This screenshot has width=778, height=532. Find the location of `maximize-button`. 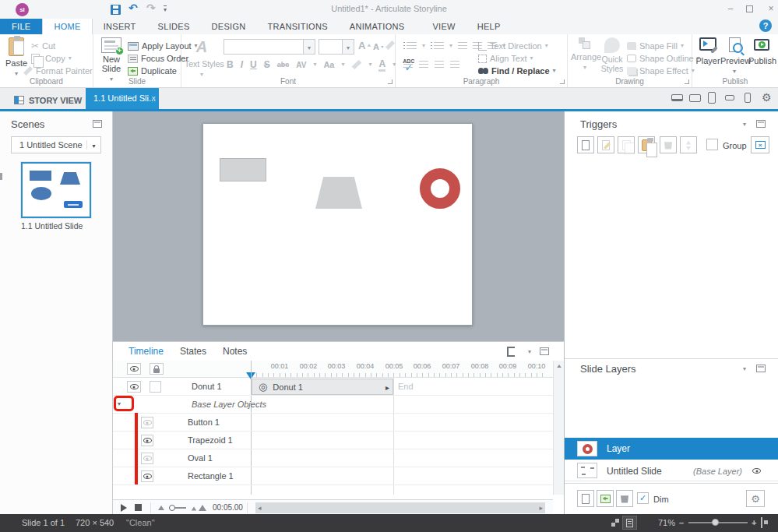

maximize-button is located at coordinates (749, 9).